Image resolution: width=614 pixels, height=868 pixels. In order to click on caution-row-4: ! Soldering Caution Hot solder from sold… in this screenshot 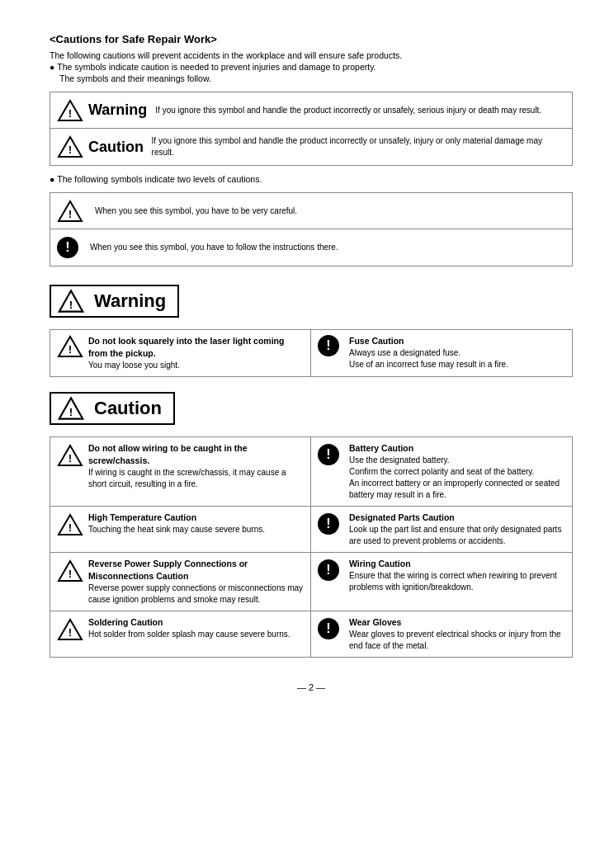, I will do `click(311, 634)`.